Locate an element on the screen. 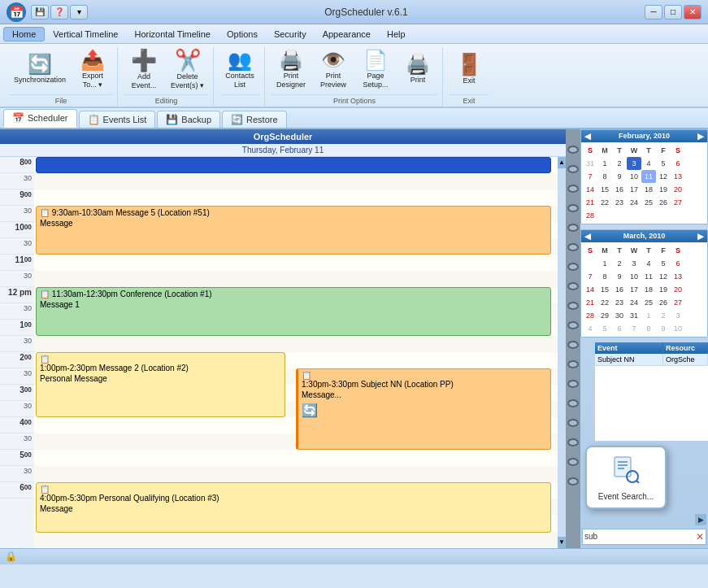 The width and height of the screenshot is (708, 588). search-clear-button: ✕ is located at coordinates (700, 537).